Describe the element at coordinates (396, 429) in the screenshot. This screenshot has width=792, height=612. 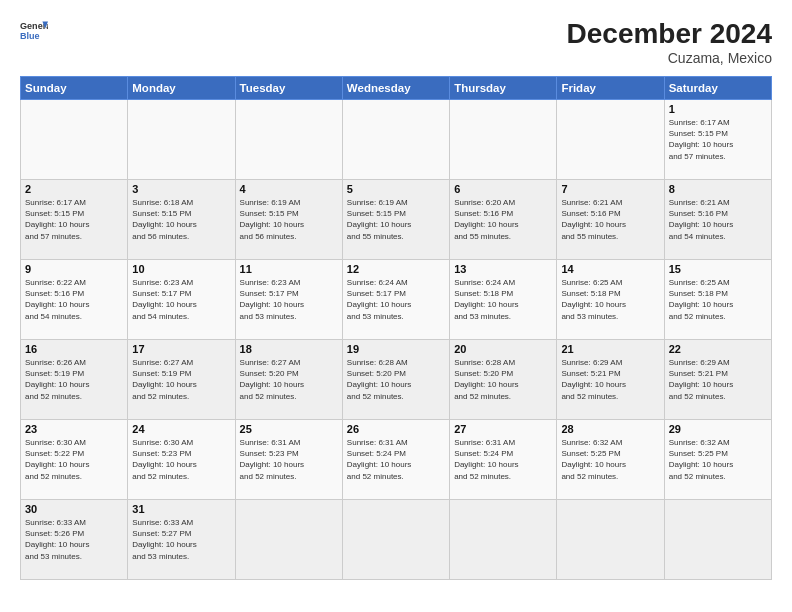
I see `day-number: 26` at that location.